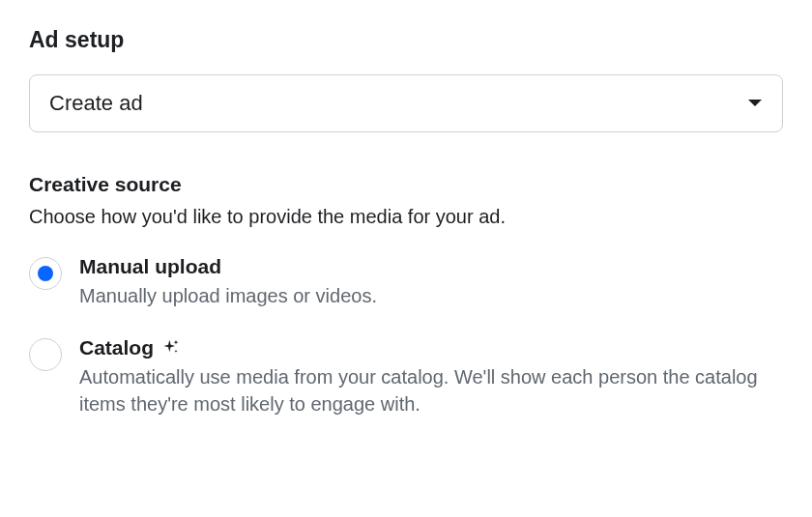 This screenshot has height=517, width=812. Describe the element at coordinates (431, 282) in the screenshot. I see `radio-content: Manual upload Manually upload images or …` at that location.